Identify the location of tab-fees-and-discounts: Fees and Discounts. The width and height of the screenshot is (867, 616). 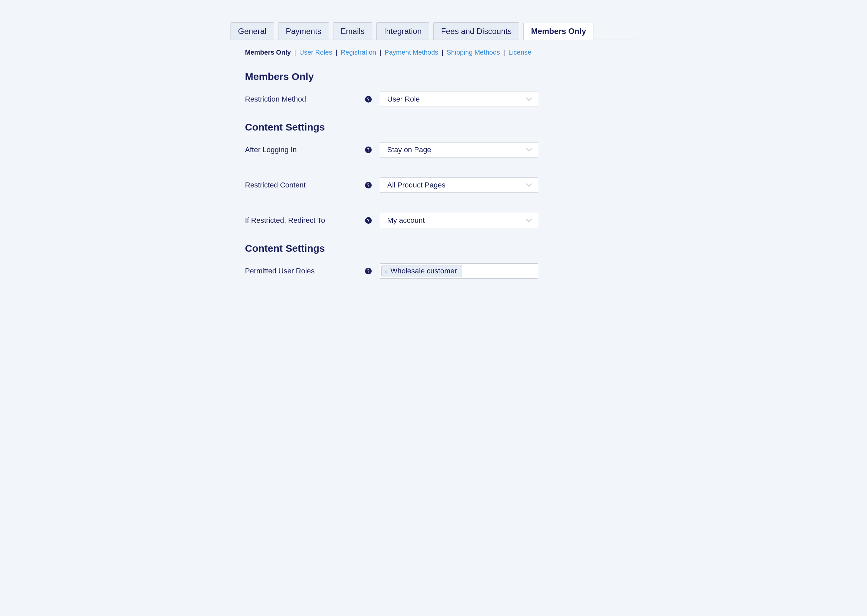
(477, 31).